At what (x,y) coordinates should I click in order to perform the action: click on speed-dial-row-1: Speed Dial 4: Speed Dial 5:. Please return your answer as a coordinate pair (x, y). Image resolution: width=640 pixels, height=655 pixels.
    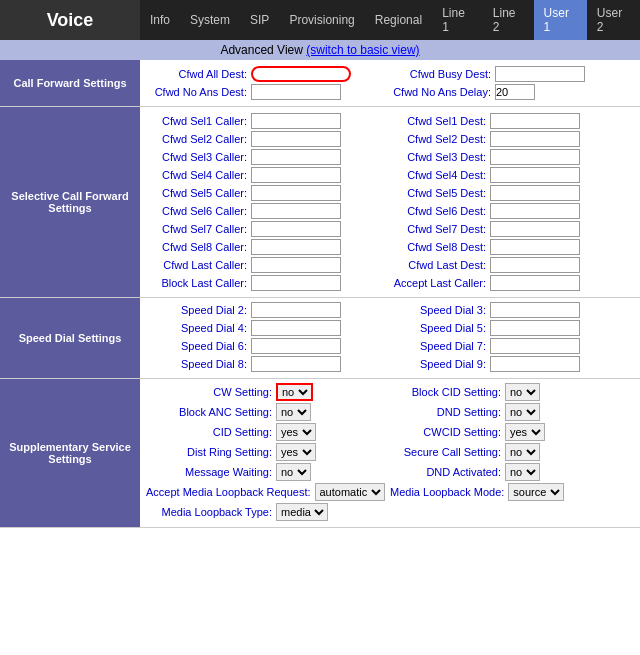
    Looking at the image, I should click on (390, 328).